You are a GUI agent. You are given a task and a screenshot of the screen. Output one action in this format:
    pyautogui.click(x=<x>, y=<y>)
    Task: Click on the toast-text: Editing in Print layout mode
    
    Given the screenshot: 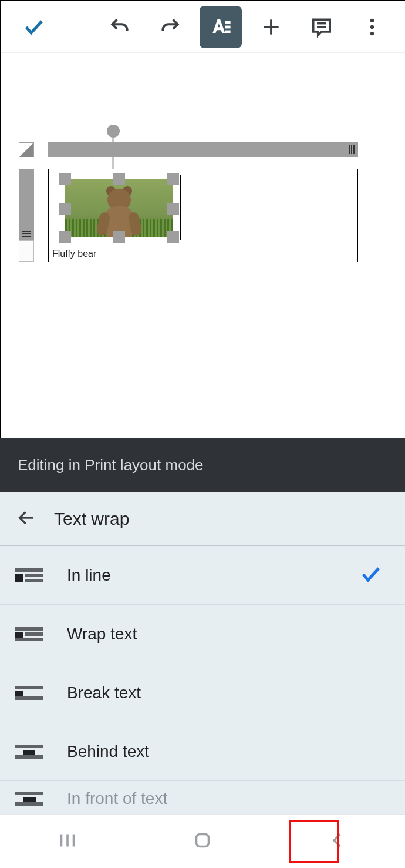 What is the action you would take?
    pyautogui.click(x=110, y=465)
    